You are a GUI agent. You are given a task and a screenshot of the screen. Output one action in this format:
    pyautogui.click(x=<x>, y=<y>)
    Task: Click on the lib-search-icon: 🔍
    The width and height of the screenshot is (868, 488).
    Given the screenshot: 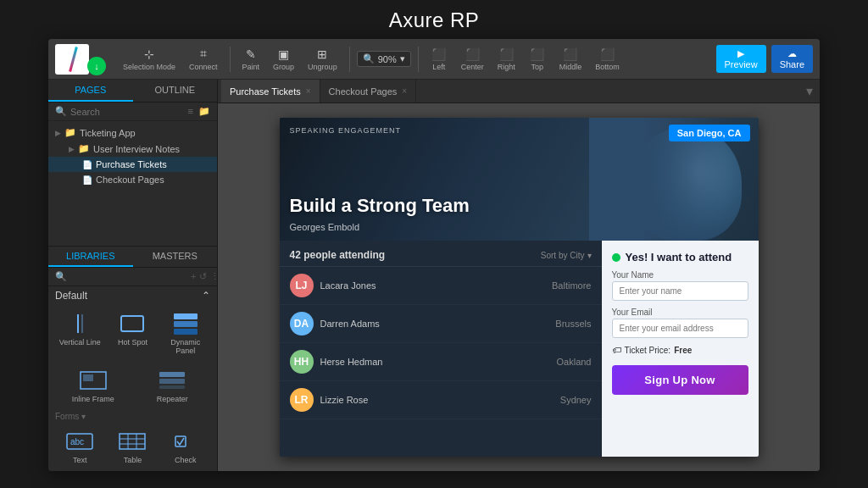 What is the action you would take?
    pyautogui.click(x=61, y=276)
    